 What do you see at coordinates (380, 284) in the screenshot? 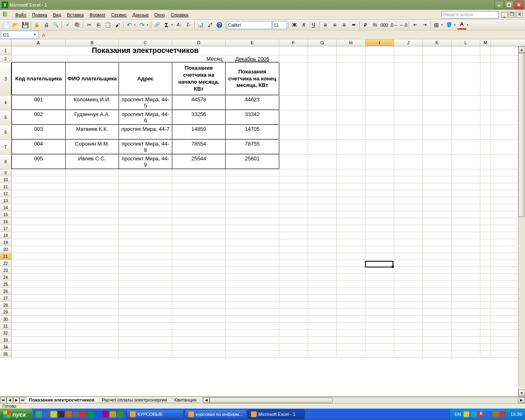
I see `cell-I25` at bounding box center [380, 284].